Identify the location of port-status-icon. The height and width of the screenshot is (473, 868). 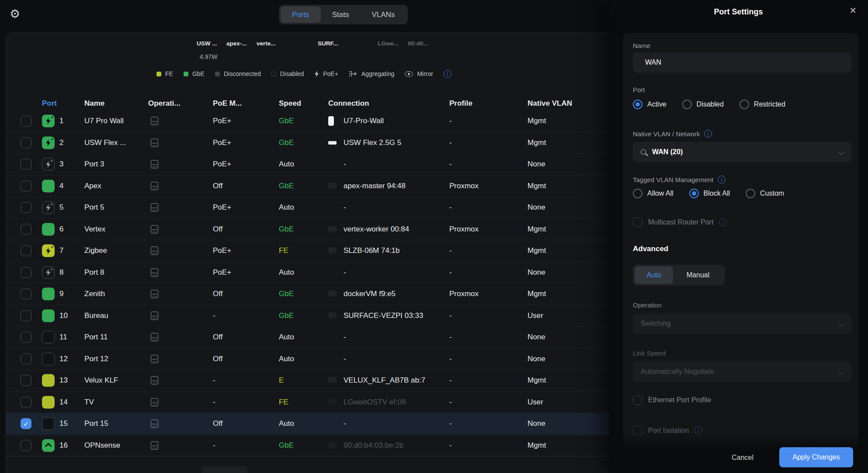
(48, 424).